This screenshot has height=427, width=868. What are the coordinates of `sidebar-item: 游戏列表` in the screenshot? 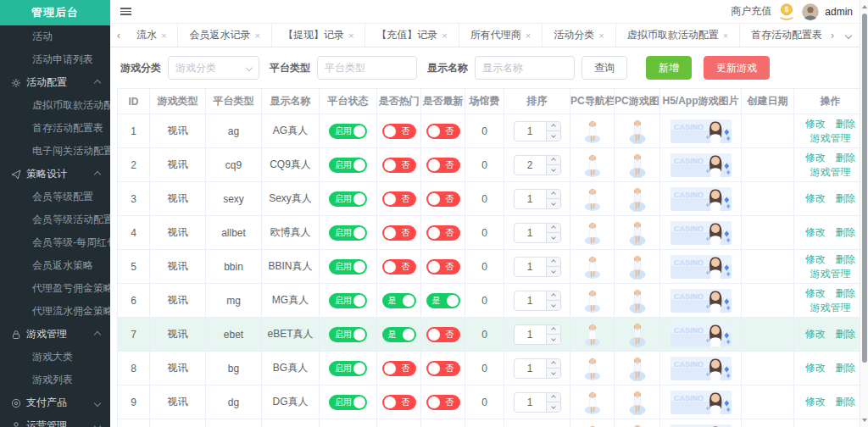 It's located at (55, 380).